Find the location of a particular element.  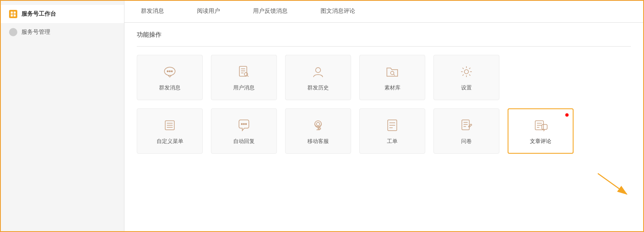

list-icon is located at coordinates (170, 125).